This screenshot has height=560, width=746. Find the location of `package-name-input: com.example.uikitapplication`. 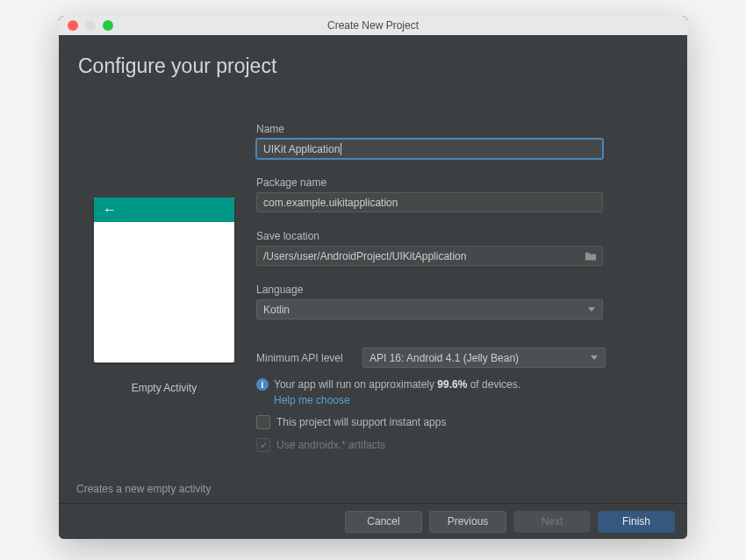

package-name-input: com.example.uikitapplication is located at coordinates (430, 202).